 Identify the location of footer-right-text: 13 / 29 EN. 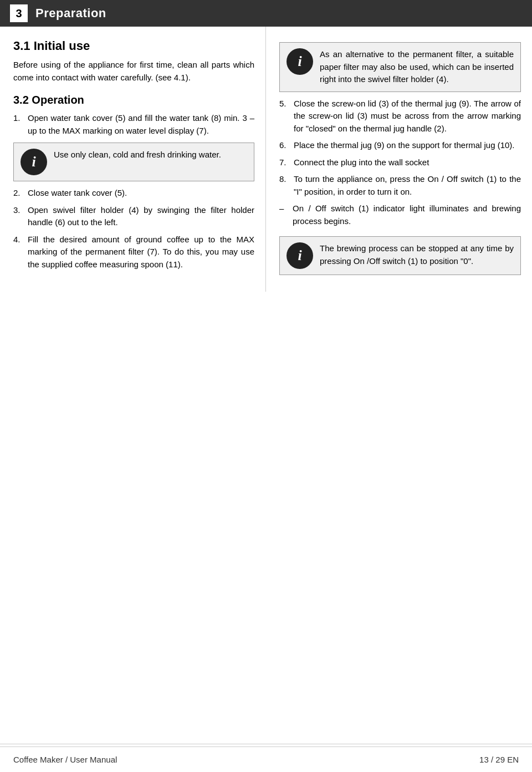
(499, 760).